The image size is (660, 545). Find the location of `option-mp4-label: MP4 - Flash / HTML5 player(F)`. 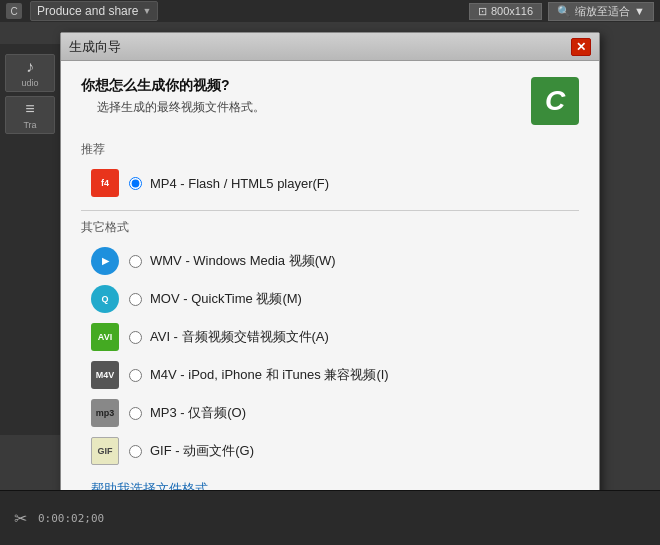

option-mp4-label: MP4 - Flash / HTML5 player(F) is located at coordinates (229, 184).